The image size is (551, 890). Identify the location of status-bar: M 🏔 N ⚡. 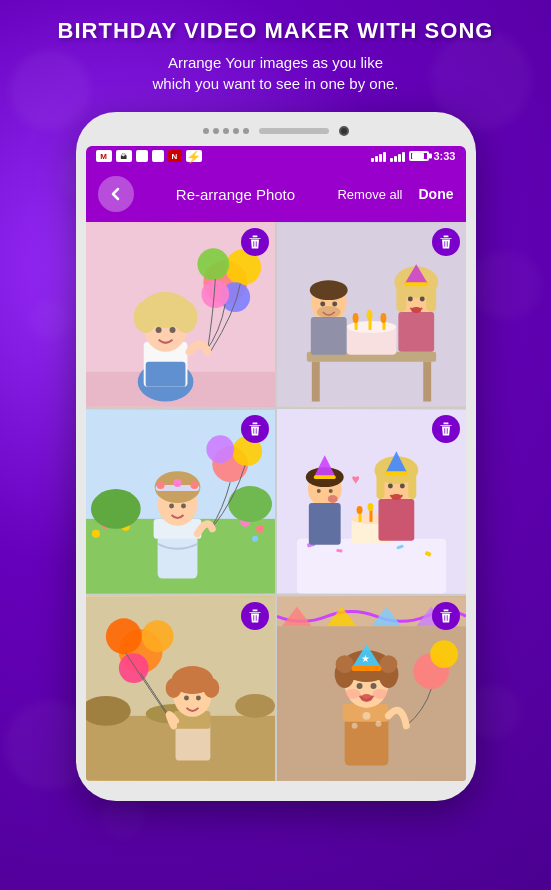
(276, 156).